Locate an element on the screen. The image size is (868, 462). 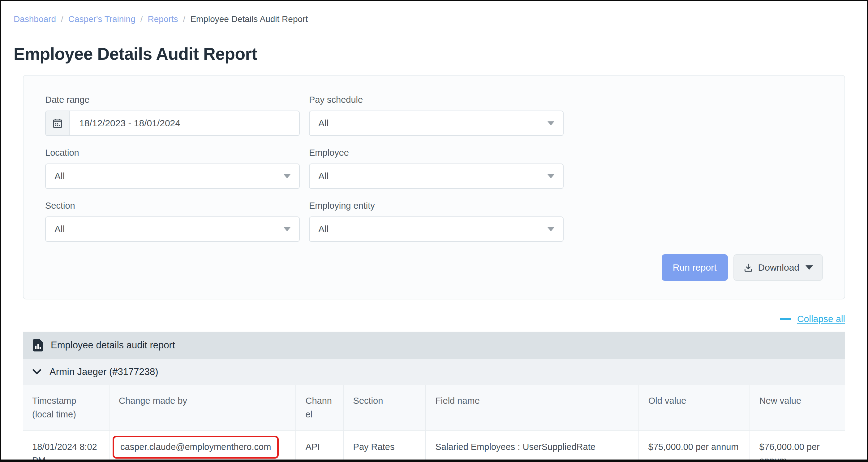
annotation-red-box: casper.claude@employmenthero.com is located at coordinates (195, 447).